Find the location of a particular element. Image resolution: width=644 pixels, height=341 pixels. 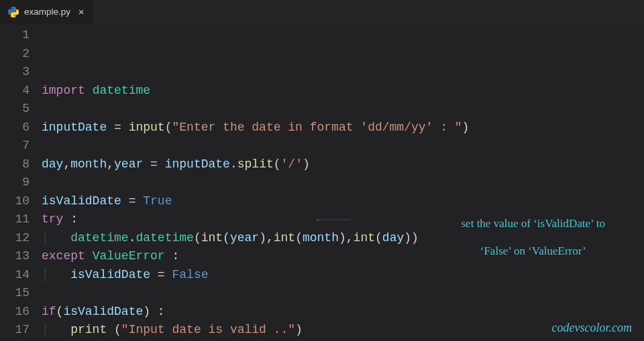

line-number: 5 is located at coordinates (15, 109).